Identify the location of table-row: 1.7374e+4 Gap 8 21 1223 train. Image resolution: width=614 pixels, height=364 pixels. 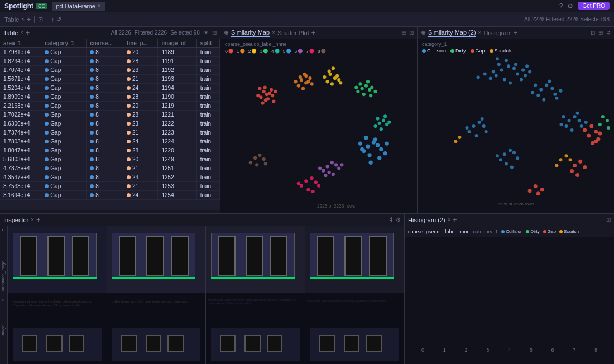
(110, 133).